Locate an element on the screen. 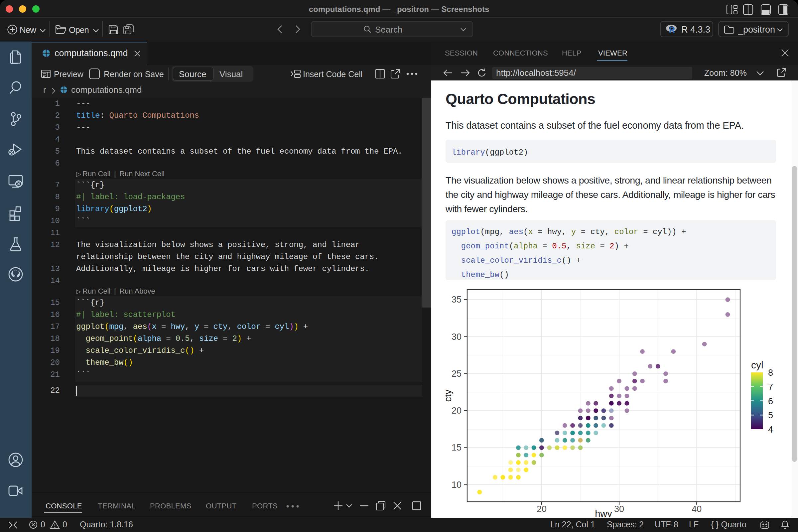 This screenshot has height=532, width=798. svg-text: 4 is located at coordinates (771, 430).